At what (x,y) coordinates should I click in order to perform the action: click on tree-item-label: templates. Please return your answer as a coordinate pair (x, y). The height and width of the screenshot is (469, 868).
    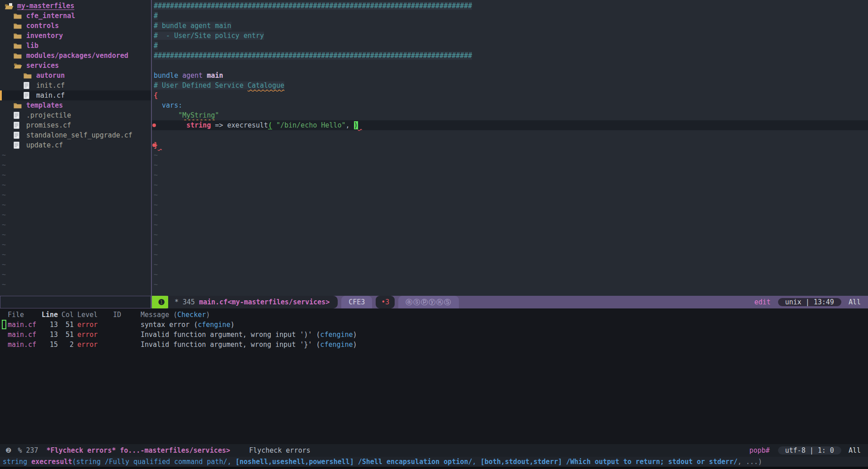
    Looking at the image, I should click on (44, 105).